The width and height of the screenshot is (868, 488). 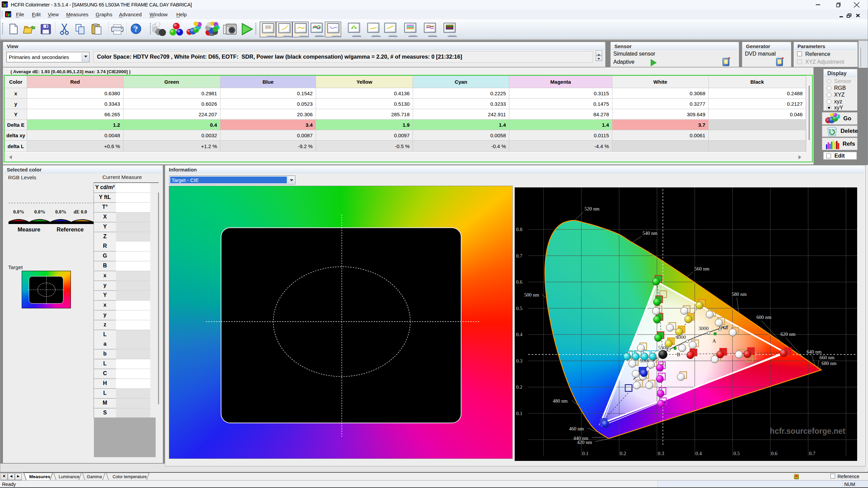 I want to click on svg-text: 420 nm, so click(x=585, y=442).